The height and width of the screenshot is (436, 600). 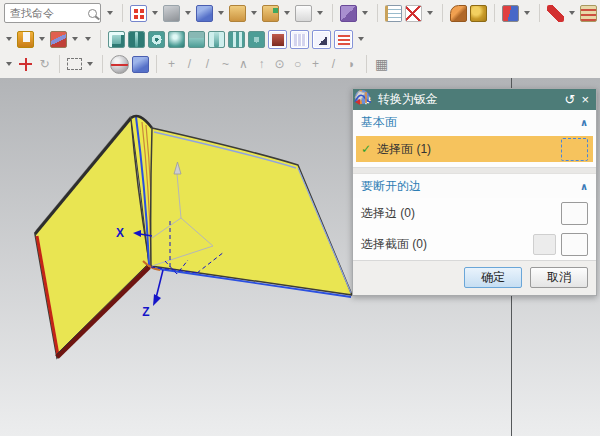 What do you see at coordinates (190, 64) in the screenshot?
I see `snap-point-icon-2: /` at bounding box center [190, 64].